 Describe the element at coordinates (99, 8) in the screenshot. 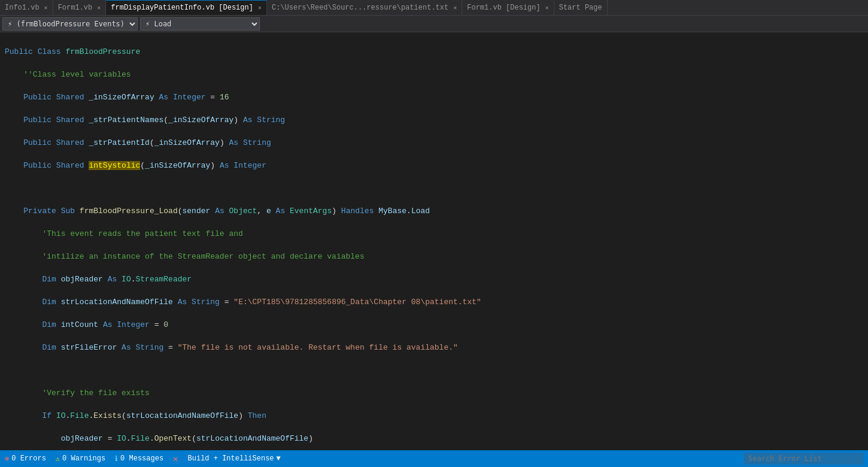

I see `tab-close-form1vb: ✕` at that location.